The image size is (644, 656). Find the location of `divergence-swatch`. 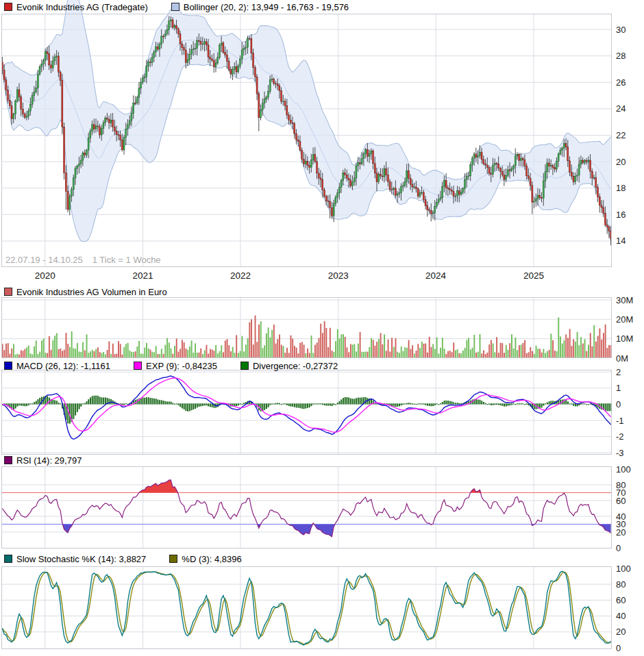

divergence-swatch is located at coordinates (245, 366).